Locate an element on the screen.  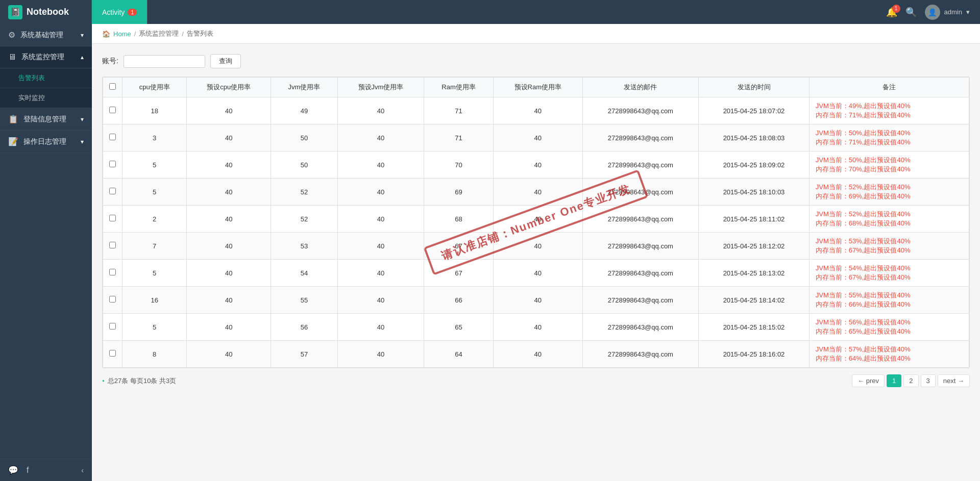
select-all-checkbox is located at coordinates (112, 87).